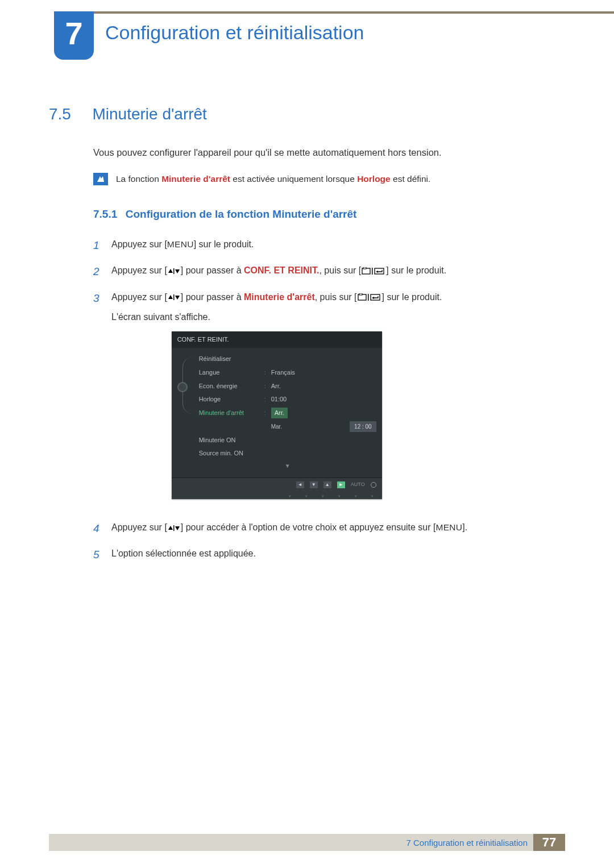 Image resolution: width=614 pixels, height=868 pixels. What do you see at coordinates (74, 35) in the screenshot?
I see `chapter-tab: 7` at bounding box center [74, 35].